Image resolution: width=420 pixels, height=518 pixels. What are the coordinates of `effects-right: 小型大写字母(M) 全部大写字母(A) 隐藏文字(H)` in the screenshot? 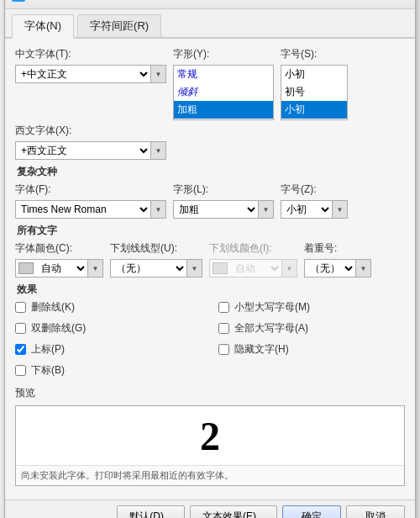 It's located at (312, 341).